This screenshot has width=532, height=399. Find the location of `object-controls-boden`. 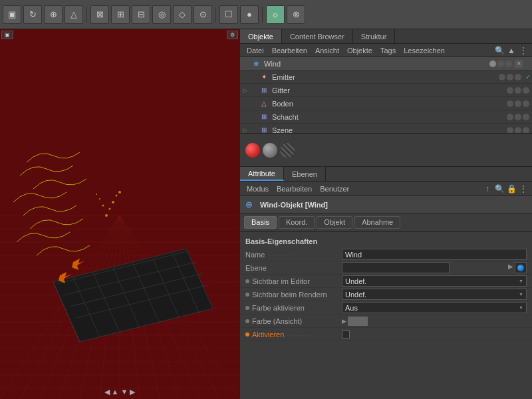

object-controls-boden is located at coordinates (518, 104).